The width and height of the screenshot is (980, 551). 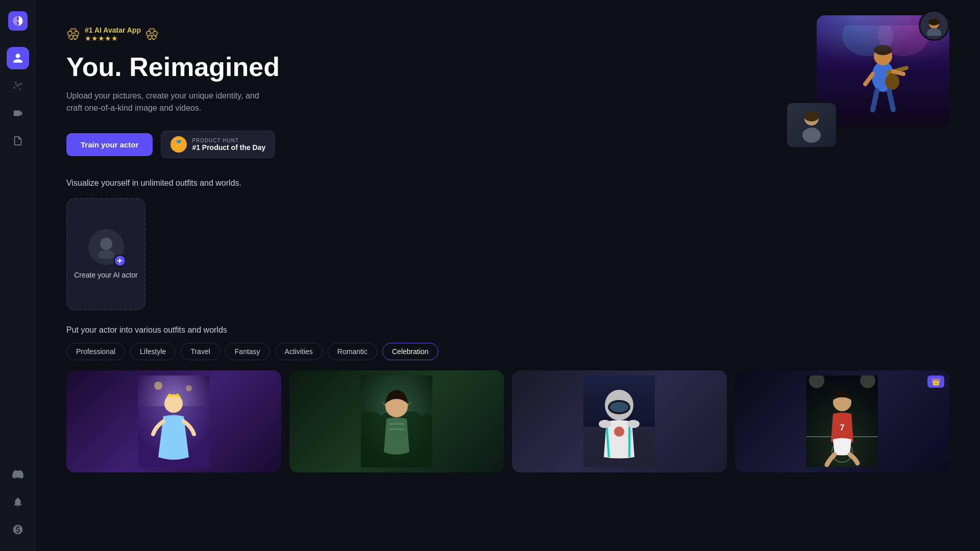 What do you see at coordinates (96, 352) in the screenshot?
I see `filter-professional: Professional` at bounding box center [96, 352].